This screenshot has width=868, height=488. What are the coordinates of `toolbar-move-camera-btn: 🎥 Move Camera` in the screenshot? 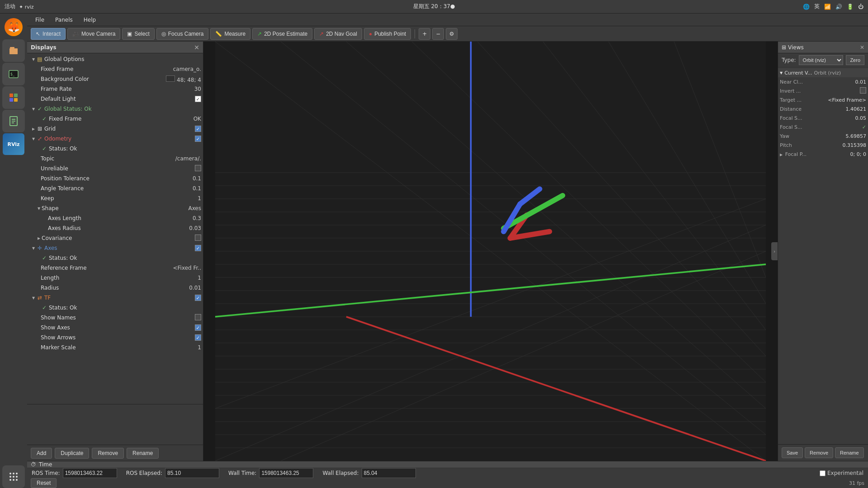 It's located at (94, 34).